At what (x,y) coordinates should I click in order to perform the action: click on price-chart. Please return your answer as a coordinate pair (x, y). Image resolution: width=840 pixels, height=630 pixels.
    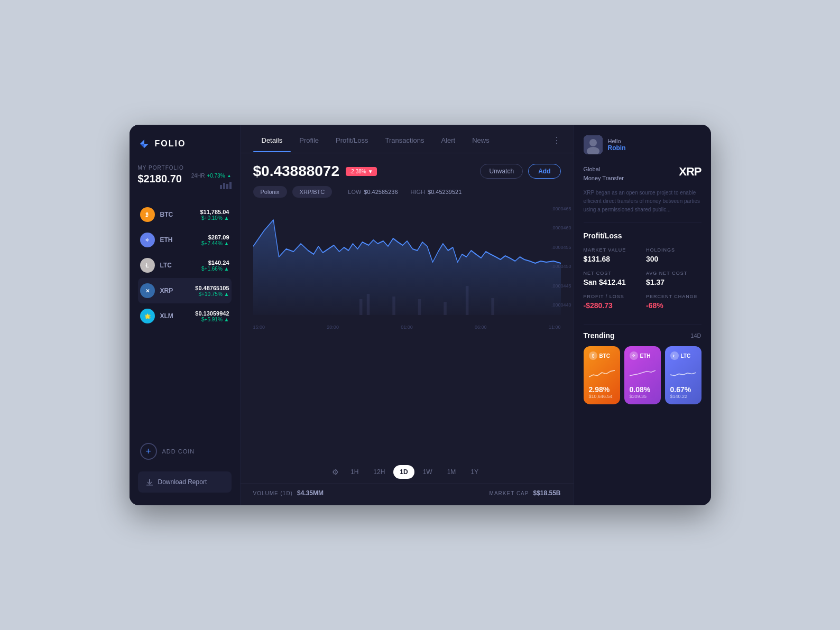
    Looking at the image, I should click on (407, 262).